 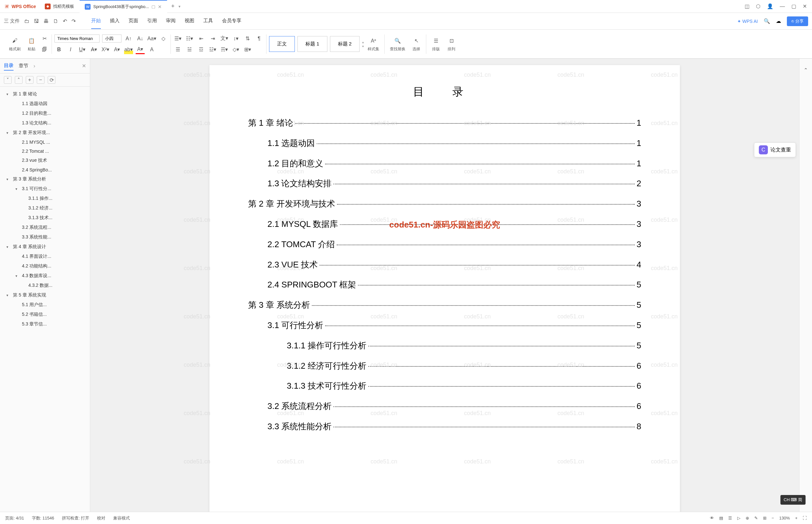 What do you see at coordinates (77, 38) in the screenshot?
I see `font-name-select` at bounding box center [77, 38].